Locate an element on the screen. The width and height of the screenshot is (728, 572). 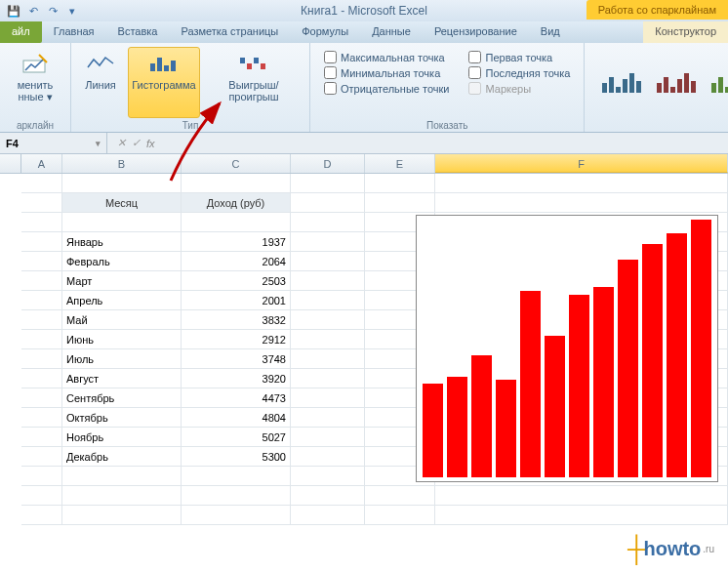
check-low: Минимальная точка is located at coordinates (386, 72).